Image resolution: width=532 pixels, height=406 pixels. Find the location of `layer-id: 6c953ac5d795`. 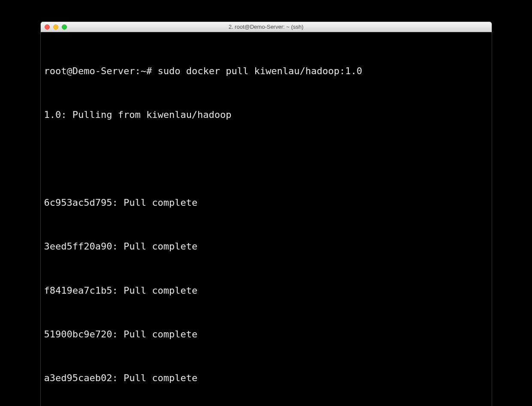

layer-id: 6c953ac5d795 is located at coordinates (78, 202).